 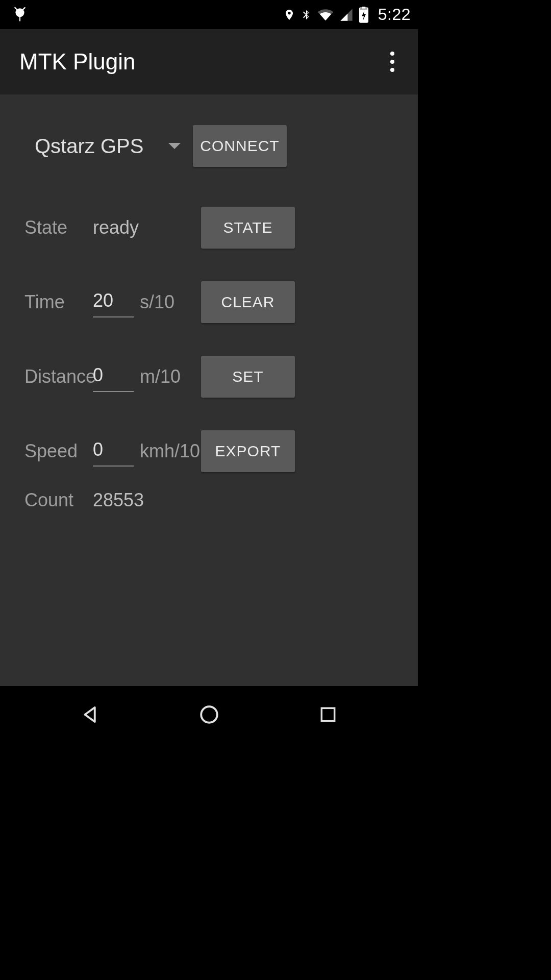 What do you see at coordinates (209, 62) in the screenshot?
I see `action-bar: MTK Plugin` at bounding box center [209, 62].